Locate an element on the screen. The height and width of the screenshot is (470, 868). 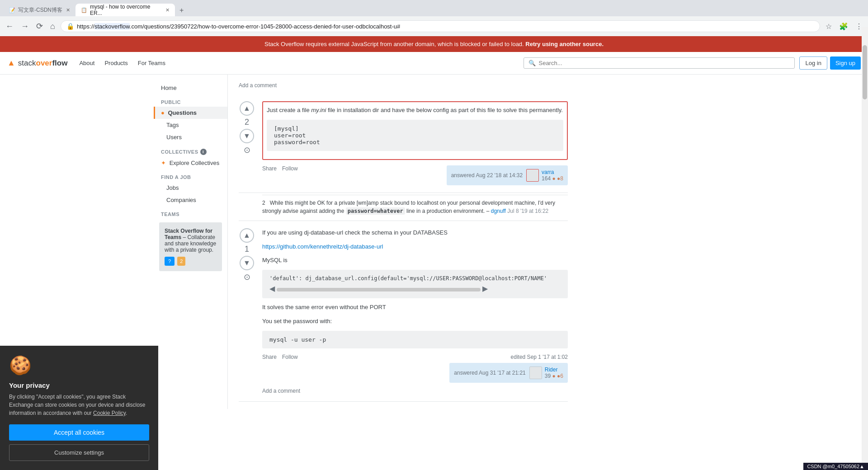
answer3-code: 'default': dj_database_url.config(defaul… is located at coordinates (415, 278).